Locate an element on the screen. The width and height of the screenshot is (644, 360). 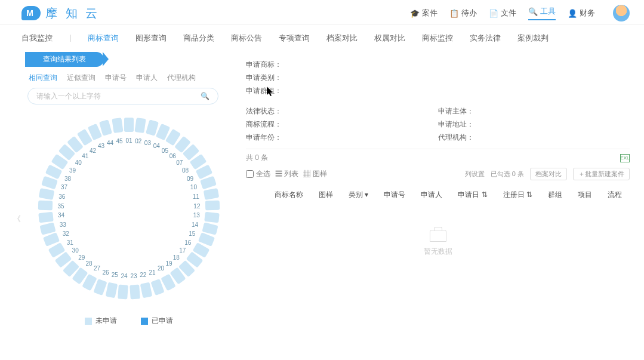
tab-agency: 代理机构 is located at coordinates (181, 78).